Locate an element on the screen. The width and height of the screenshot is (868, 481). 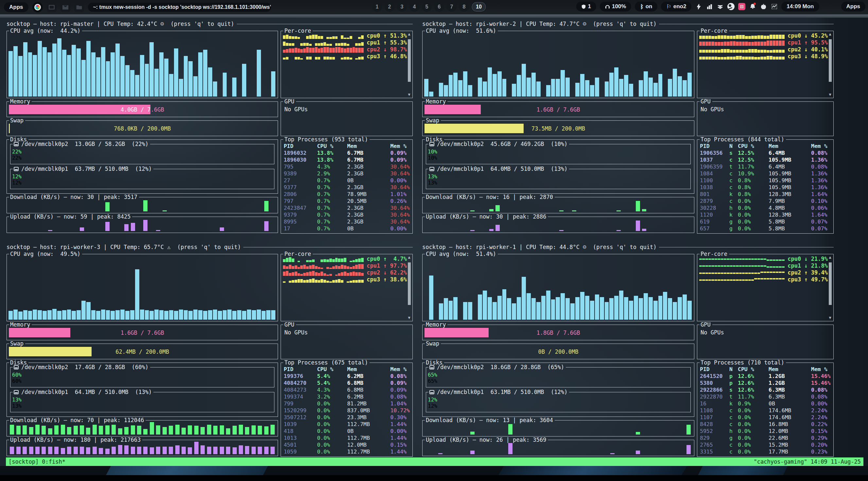
process-cell: s is located at coordinates (734, 153).